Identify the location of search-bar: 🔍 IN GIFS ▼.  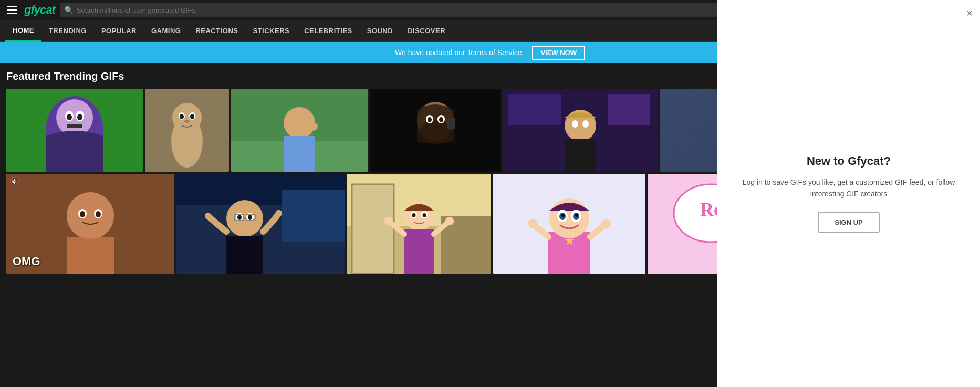
(424, 10).